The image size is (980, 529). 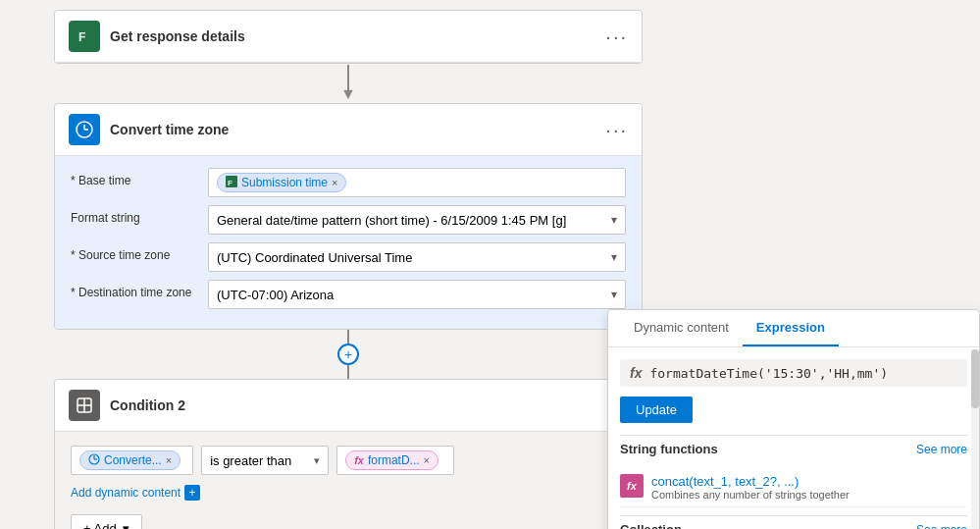 What do you see at coordinates (84, 130) in the screenshot?
I see `clock-icon` at bounding box center [84, 130].